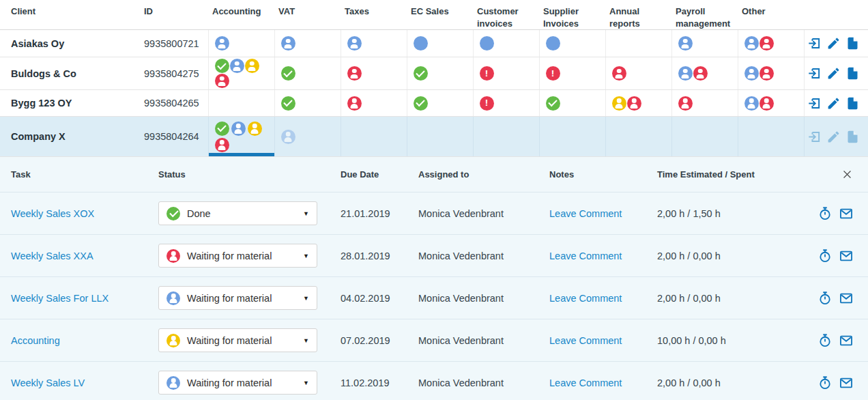 Image resolution: width=868 pixels, height=400 pixels. What do you see at coordinates (508, 74) in the screenshot?
I see `status-cell-customer-invoices` at bounding box center [508, 74].